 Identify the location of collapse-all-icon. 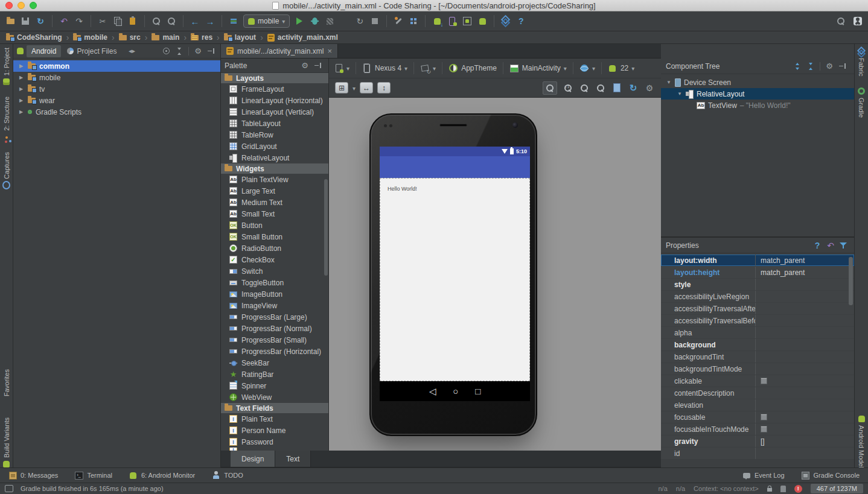
(811, 66).